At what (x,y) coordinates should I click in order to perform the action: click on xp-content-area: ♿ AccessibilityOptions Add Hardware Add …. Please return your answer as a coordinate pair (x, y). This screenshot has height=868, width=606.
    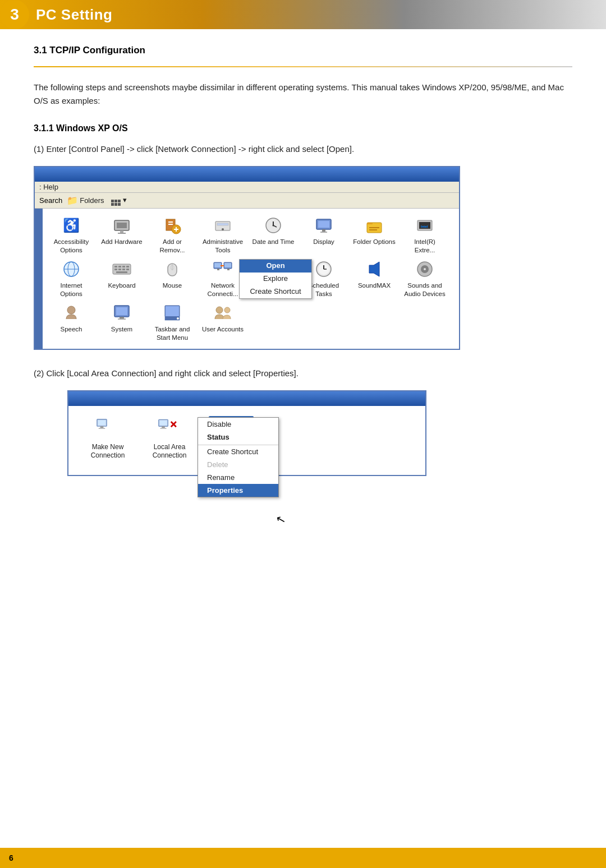
    Looking at the image, I should click on (247, 279).